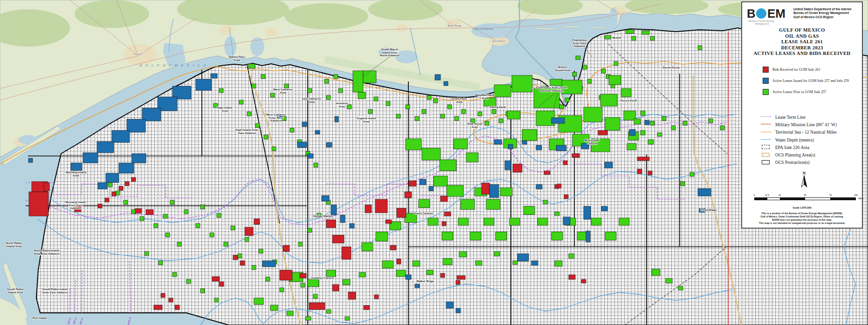 The height and width of the screenshot is (325, 868). I want to click on forest-patch, so click(112, 14).